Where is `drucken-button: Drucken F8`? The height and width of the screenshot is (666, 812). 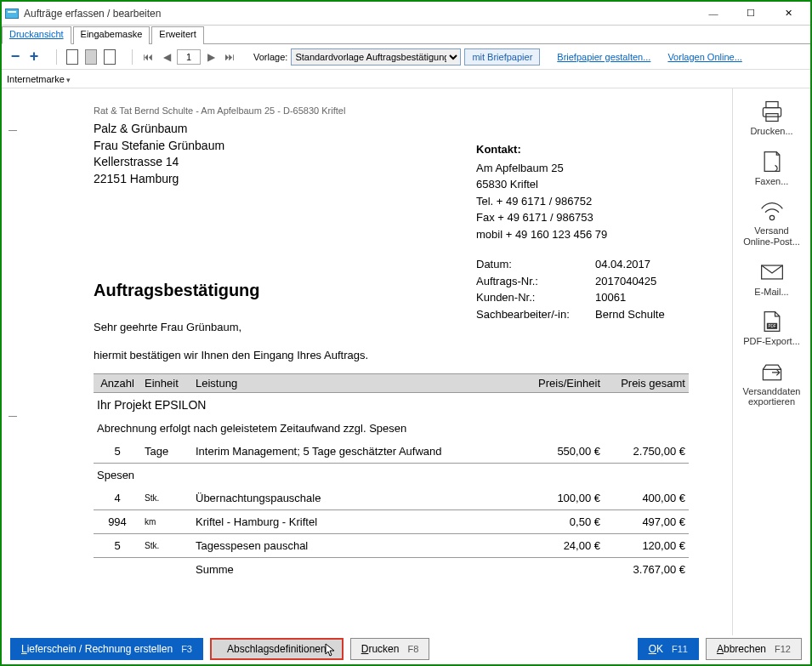 drucken-button: Drucken F8 is located at coordinates (390, 649).